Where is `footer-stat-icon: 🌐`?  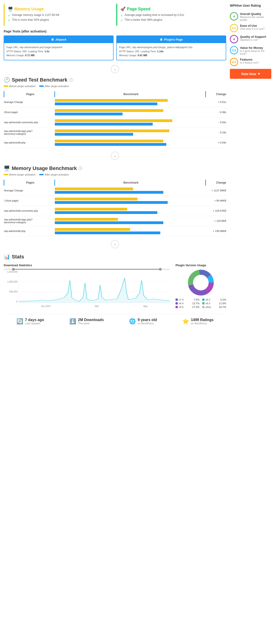 footer-stat-icon: 🌐 is located at coordinates (132, 321).